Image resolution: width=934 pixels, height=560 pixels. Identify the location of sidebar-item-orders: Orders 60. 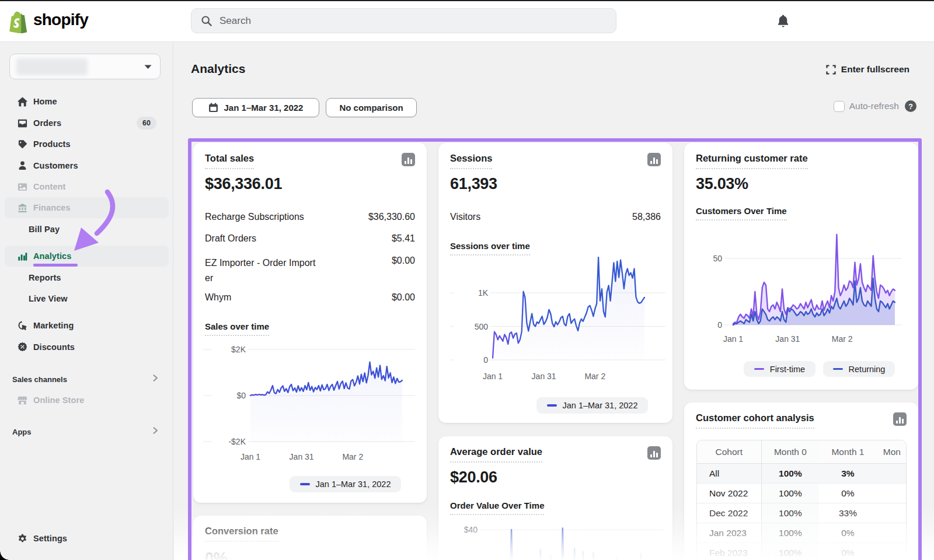
(86, 123).